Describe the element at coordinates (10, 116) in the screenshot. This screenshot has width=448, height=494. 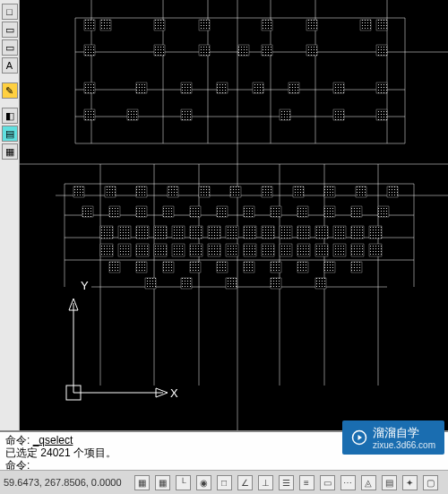
I see `palette-tool: ◧` at that location.